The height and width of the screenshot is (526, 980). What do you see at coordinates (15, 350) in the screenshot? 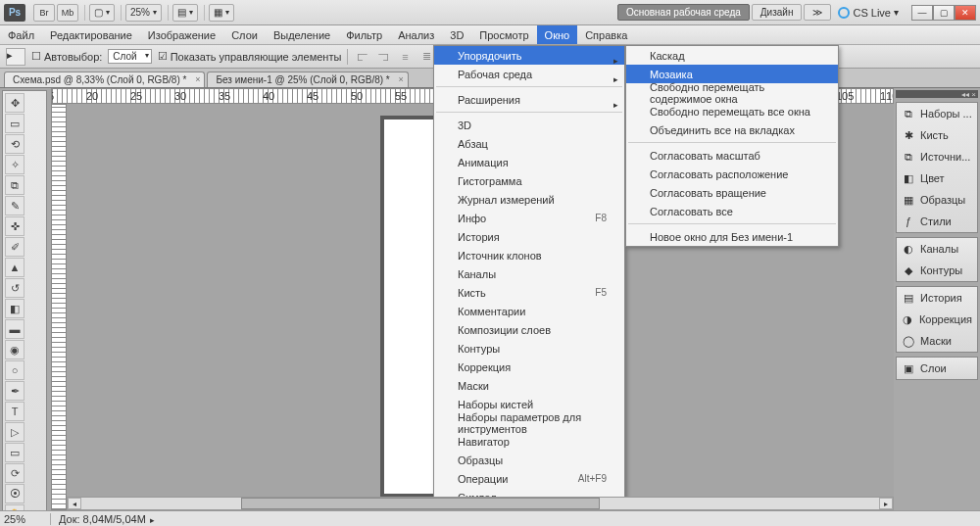
I see `blur-tool: ◉` at bounding box center [15, 350].